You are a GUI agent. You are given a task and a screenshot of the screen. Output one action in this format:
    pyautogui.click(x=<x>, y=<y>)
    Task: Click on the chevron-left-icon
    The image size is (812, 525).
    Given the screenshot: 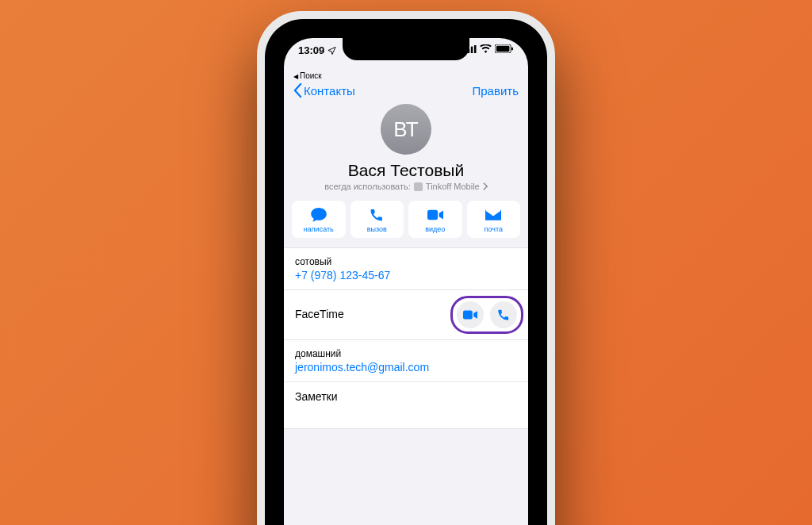 What is the action you would take?
    pyautogui.click(x=298, y=90)
    